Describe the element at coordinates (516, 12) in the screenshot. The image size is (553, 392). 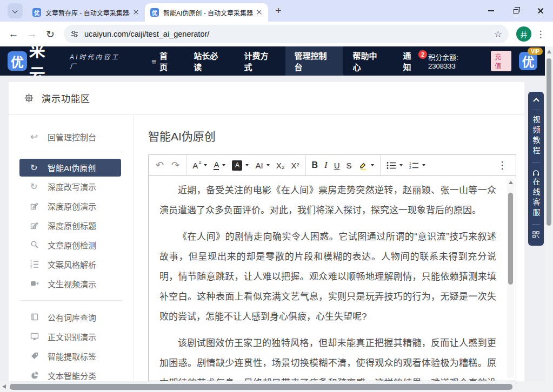
I see `restore-icon` at that location.